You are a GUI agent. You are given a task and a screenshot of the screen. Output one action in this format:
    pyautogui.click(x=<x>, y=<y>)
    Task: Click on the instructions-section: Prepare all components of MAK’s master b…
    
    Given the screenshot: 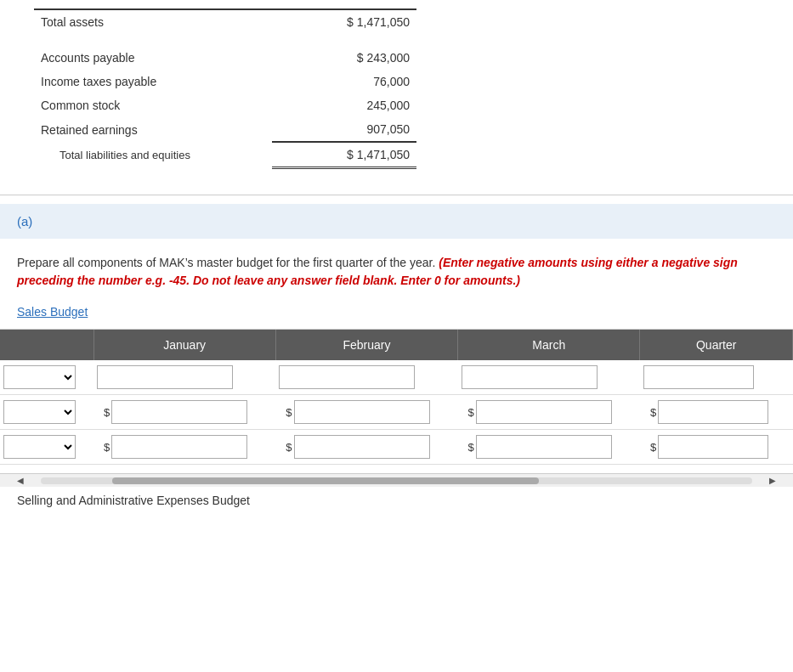 What is the action you would take?
    pyautogui.click(x=396, y=268)
    